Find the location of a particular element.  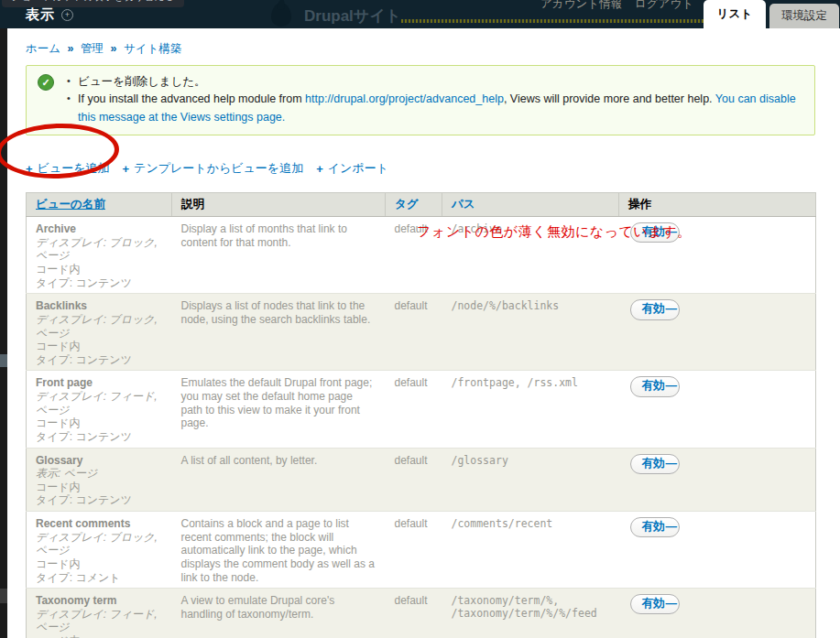

header-path: パス is located at coordinates (531, 205).